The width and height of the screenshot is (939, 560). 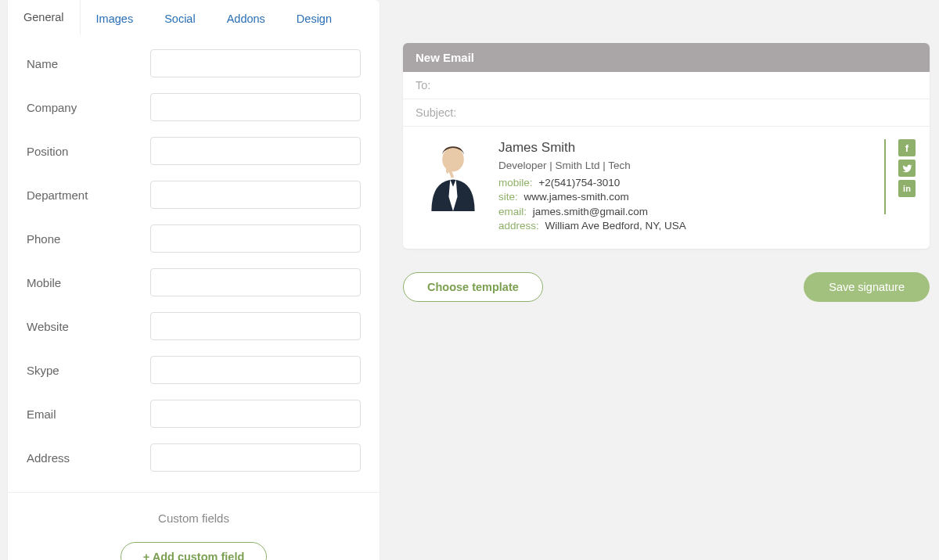 What do you see at coordinates (577, 197) in the screenshot?
I see `sig-site-val: www.james-smith.com` at bounding box center [577, 197].